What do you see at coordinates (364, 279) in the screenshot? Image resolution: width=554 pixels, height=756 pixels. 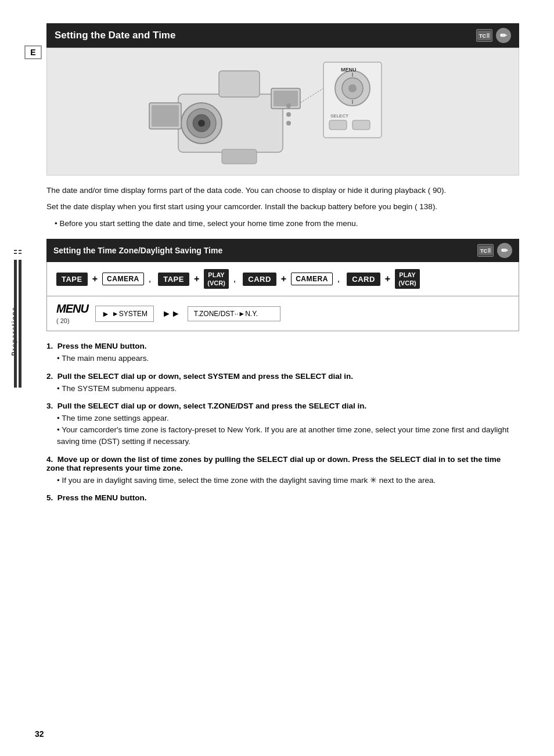 I see `card-badge-2: CARD` at bounding box center [364, 279].